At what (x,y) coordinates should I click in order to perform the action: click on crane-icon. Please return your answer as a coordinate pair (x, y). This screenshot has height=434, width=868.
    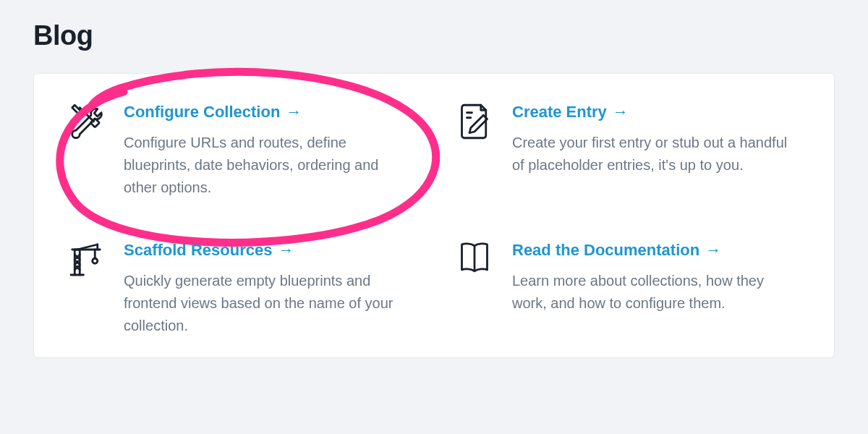
    Looking at the image, I should click on (86, 260).